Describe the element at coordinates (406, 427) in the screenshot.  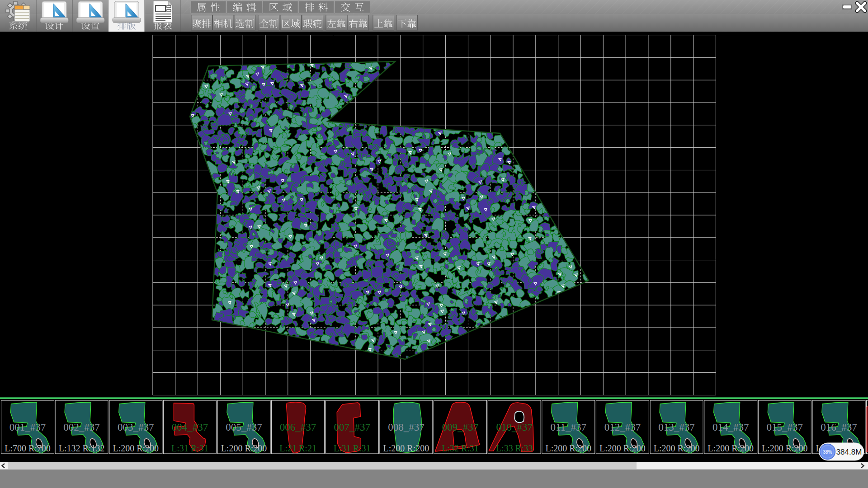
I see `svg-text: 008_#37` at that location.